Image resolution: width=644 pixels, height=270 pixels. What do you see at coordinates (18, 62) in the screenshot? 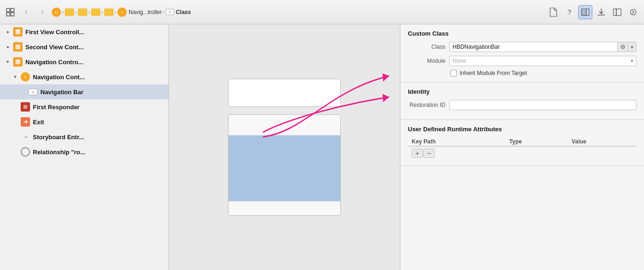
I see `nav-controller-list-icon` at bounding box center [18, 62].